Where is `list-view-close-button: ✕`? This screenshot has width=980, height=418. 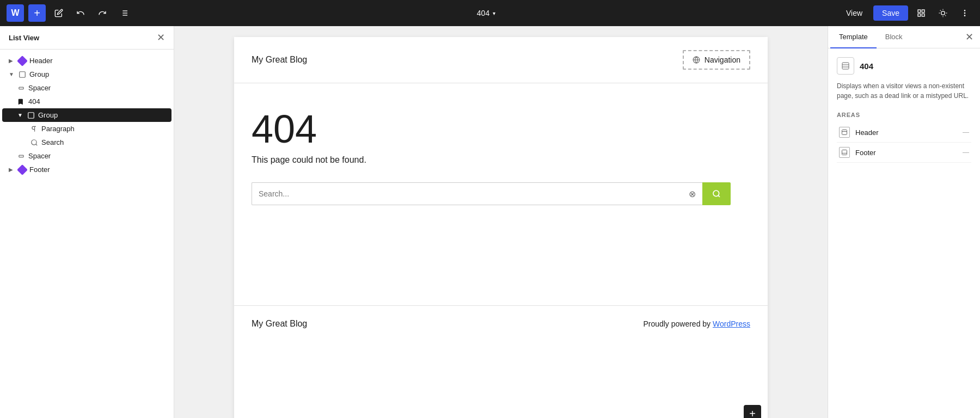
list-view-close-button: ✕ is located at coordinates (161, 38).